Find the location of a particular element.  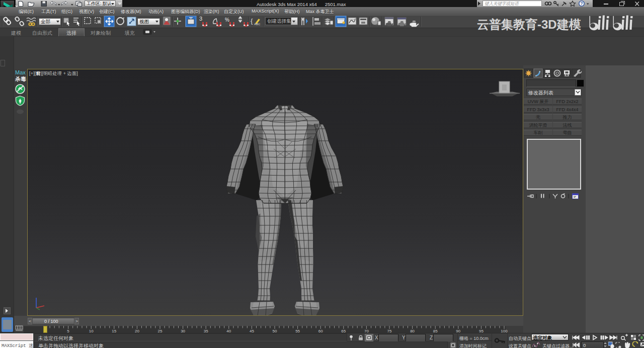

svg-text: 80 is located at coordinates (413, 331).